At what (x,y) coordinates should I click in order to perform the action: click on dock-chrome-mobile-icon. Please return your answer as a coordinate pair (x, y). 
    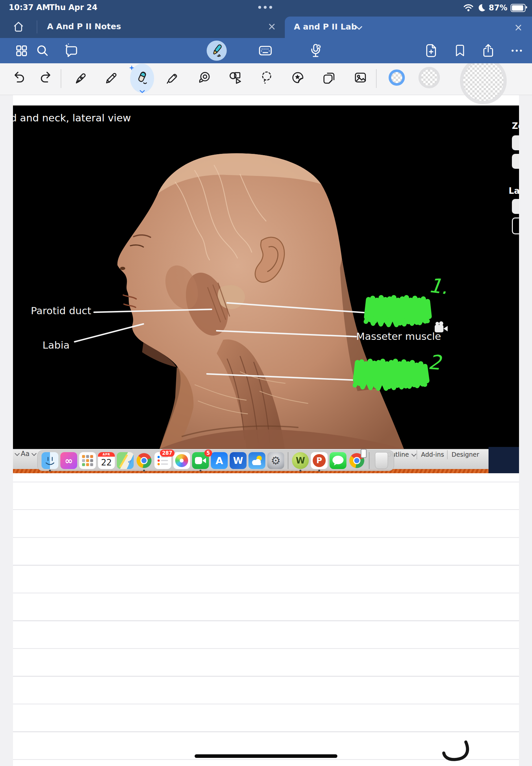
    Looking at the image, I should click on (357, 461).